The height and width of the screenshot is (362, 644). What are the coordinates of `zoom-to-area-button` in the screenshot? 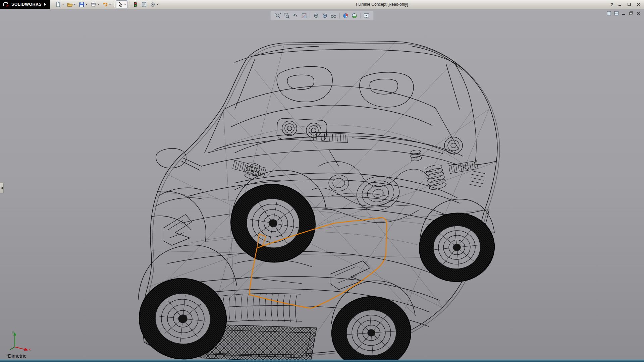 It's located at (286, 16).